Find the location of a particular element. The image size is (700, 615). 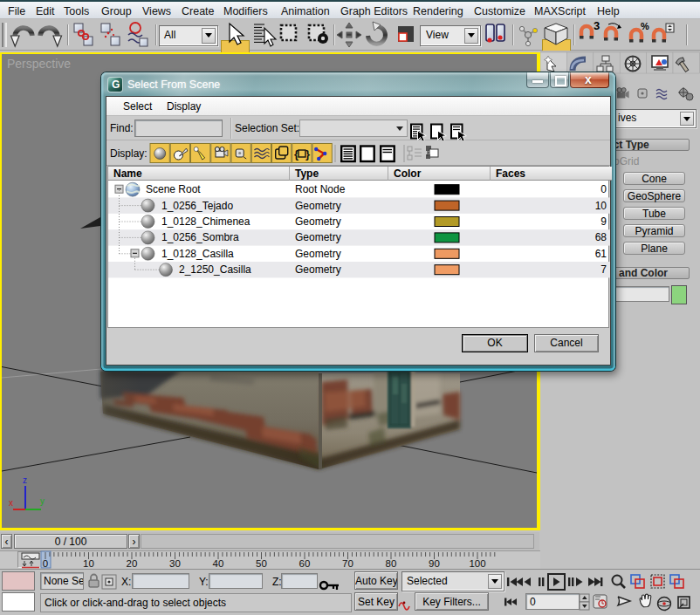

svg-text: 61 is located at coordinates (601, 254).